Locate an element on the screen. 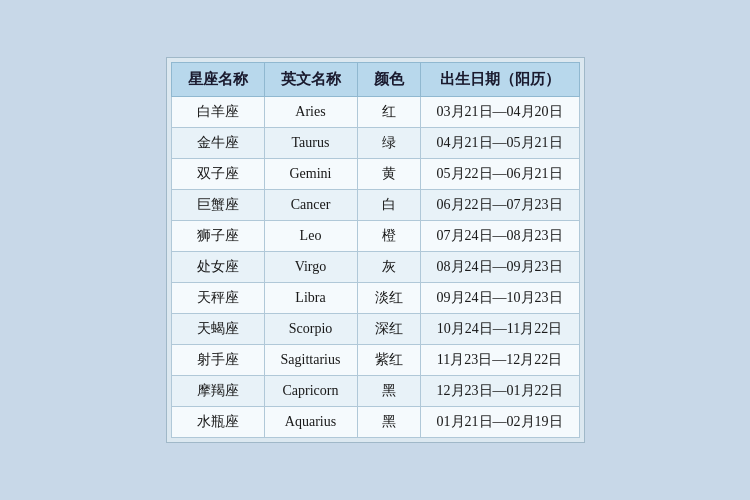  cell-color: 红 is located at coordinates (388, 112).